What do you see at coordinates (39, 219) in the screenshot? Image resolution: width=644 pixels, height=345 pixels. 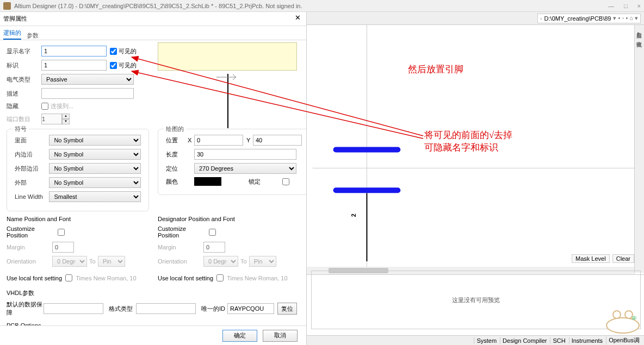 I see `name-pos-title: Name Position and Font` at bounding box center [39, 219].